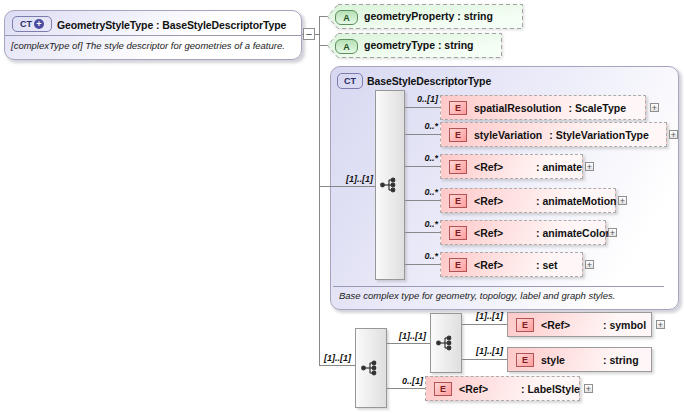 This screenshot has width=684, height=413. I want to click on root-divider, so click(153, 36).